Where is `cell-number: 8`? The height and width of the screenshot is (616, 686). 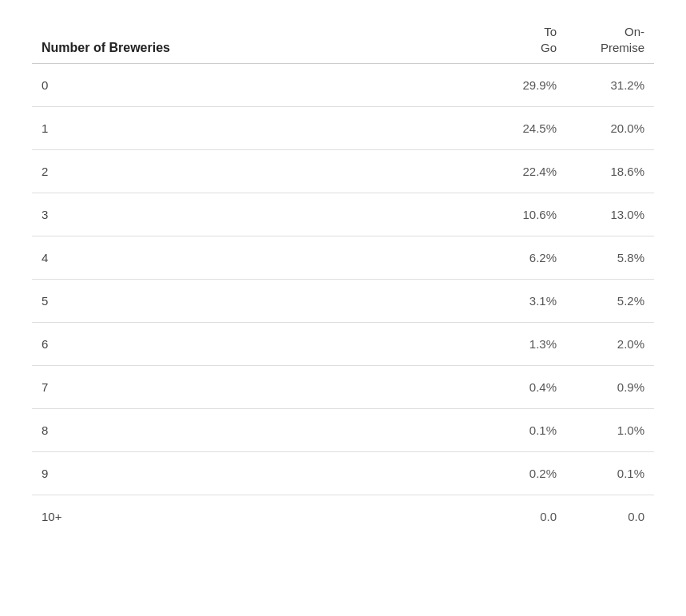
cell-number: 8 is located at coordinates (264, 431).